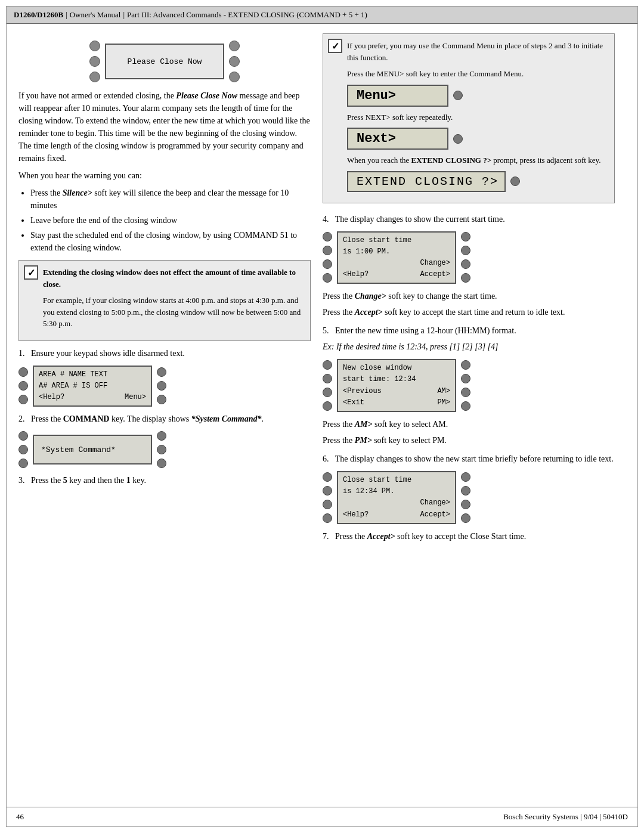 The image size is (644, 833). What do you see at coordinates (92, 386) in the screenshot?
I see `step1-display: AREA # NAME TEXT A# AREA # IS OFF <Help?…` at bounding box center [92, 386].